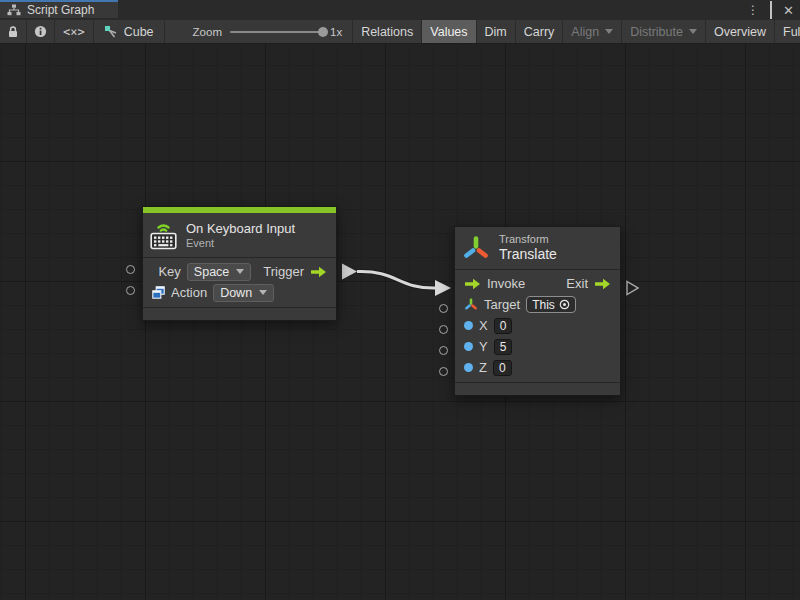 The image size is (800, 600). I want to click on graph-hierarchy-icon, so click(14, 10).